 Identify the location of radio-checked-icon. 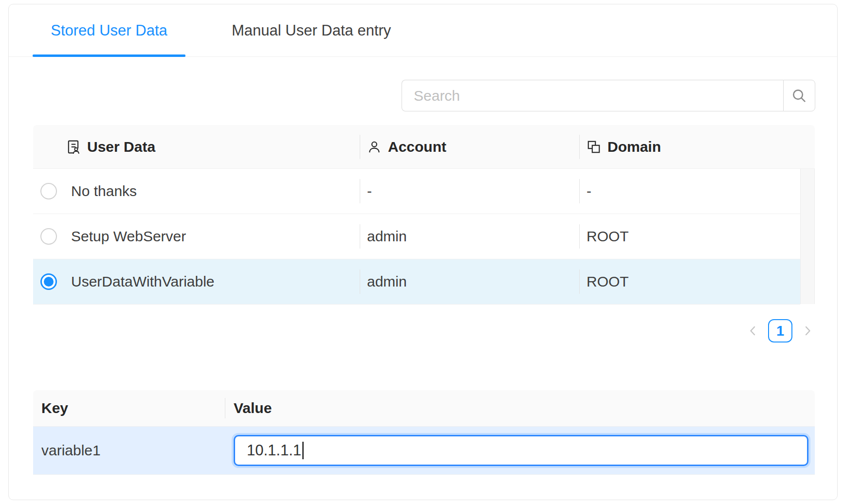
(49, 282).